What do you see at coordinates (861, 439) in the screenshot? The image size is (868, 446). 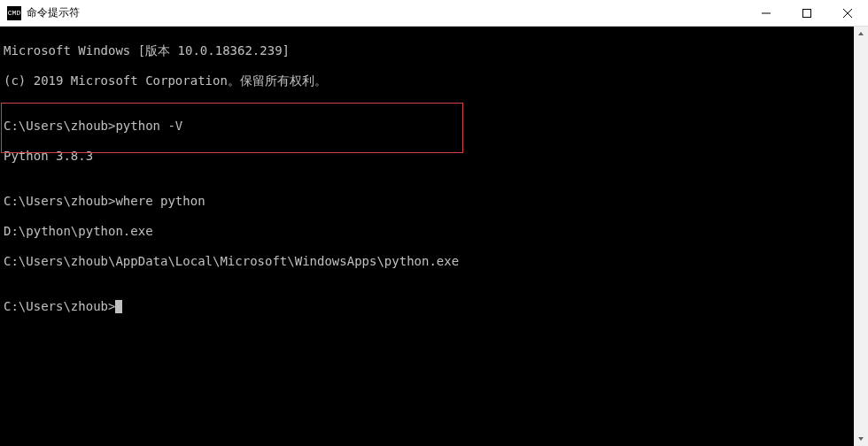 I see `scroll-down-button` at bounding box center [861, 439].